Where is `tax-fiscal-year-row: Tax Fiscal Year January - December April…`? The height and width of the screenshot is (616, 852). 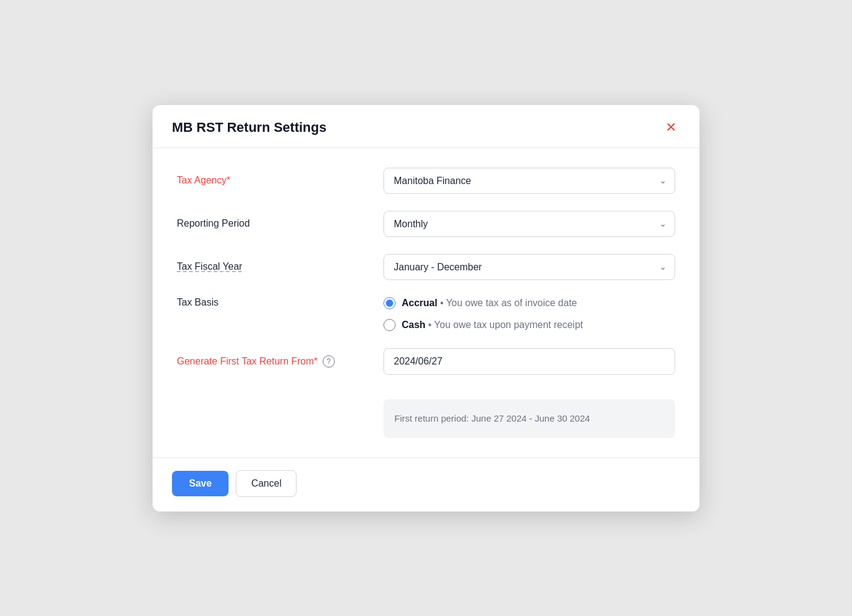 tax-fiscal-year-row: Tax Fiscal Year January - December April… is located at coordinates (426, 267).